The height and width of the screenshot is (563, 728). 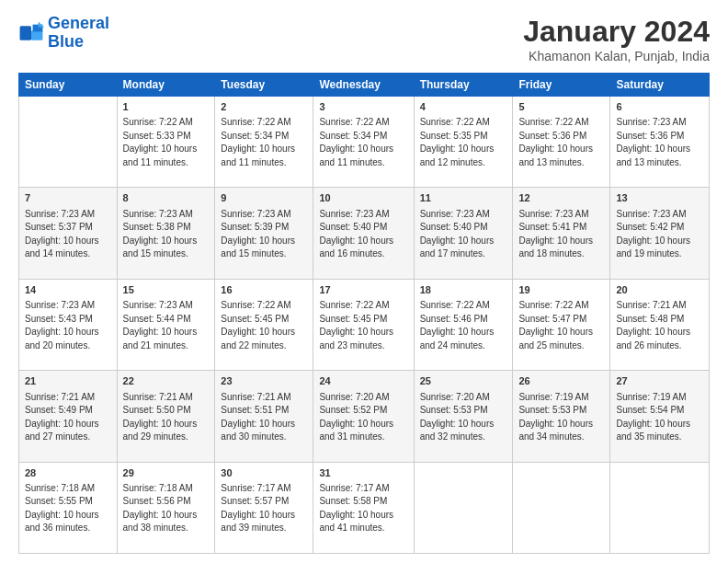 I want to click on day-number: 21, so click(x=68, y=381).